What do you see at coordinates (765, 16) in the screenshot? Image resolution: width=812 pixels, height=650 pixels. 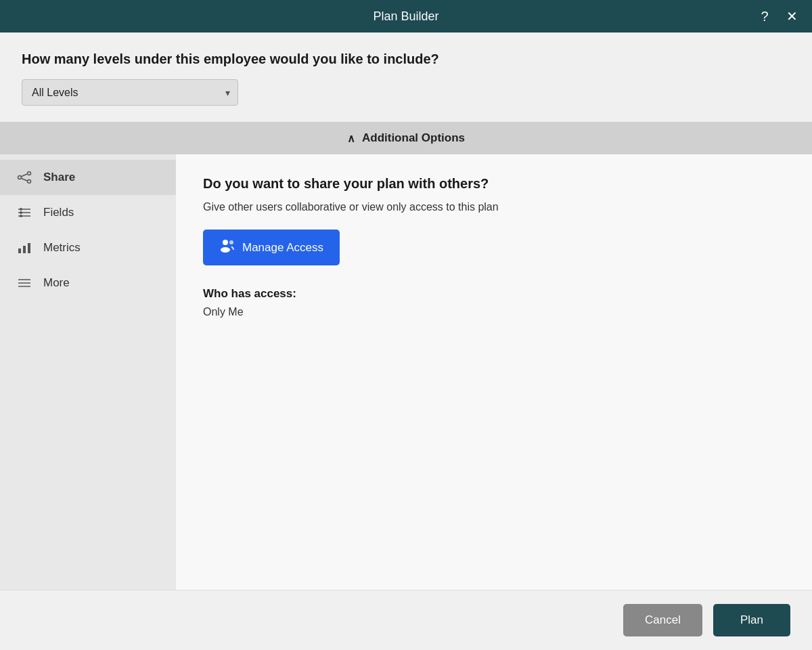 I see `help-icon: ?` at bounding box center [765, 16].